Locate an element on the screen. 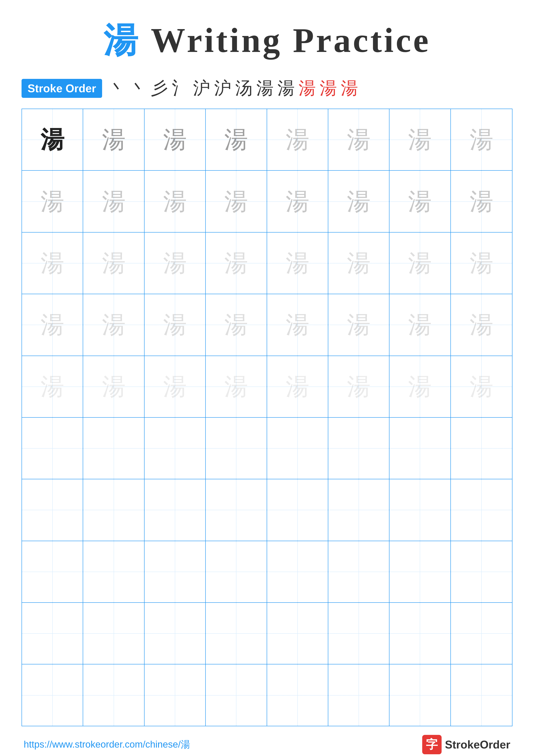 Image resolution: width=534 pixels, height=756 pixels. cell-4-5: 湯 is located at coordinates (298, 325).